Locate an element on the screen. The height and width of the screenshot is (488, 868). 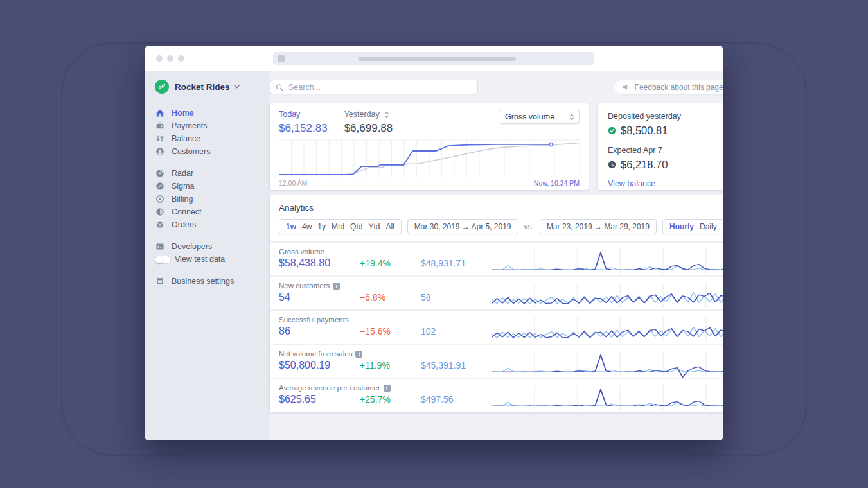
vs-label: vs. is located at coordinates (529, 227).